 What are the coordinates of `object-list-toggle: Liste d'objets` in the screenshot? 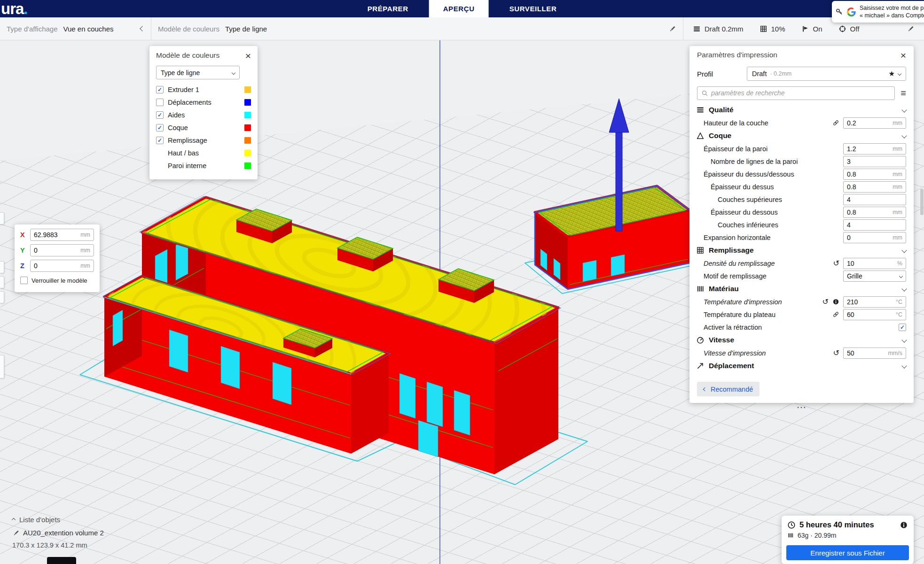 It's located at (58, 519).